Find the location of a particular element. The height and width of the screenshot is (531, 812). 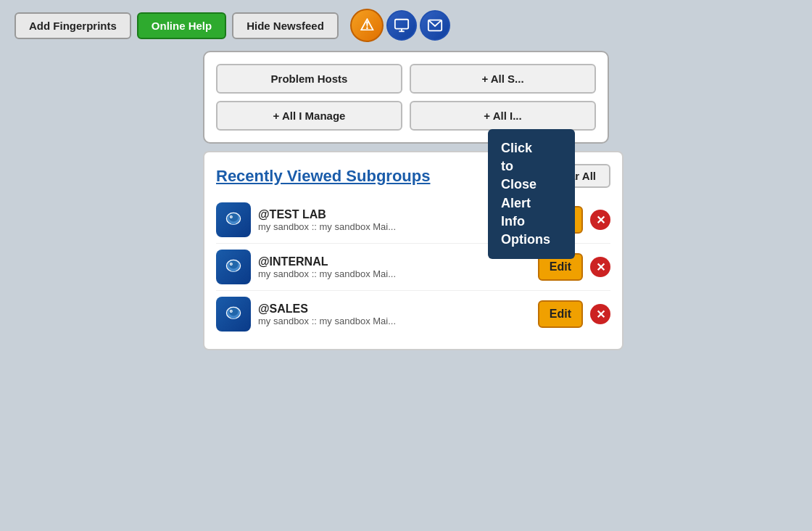

tooltip-text: ClicktoCloseAlertInfoOptions is located at coordinates (526, 194).